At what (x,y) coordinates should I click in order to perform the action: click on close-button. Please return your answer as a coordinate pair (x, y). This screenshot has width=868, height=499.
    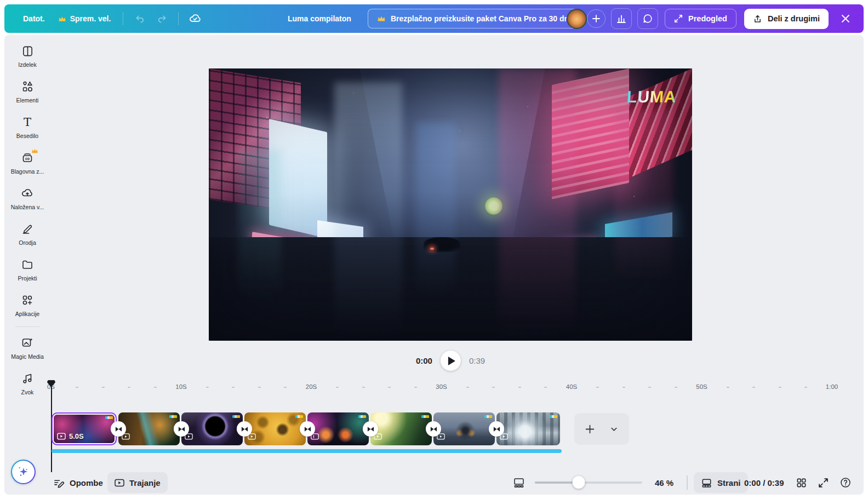
    Looking at the image, I should click on (846, 19).